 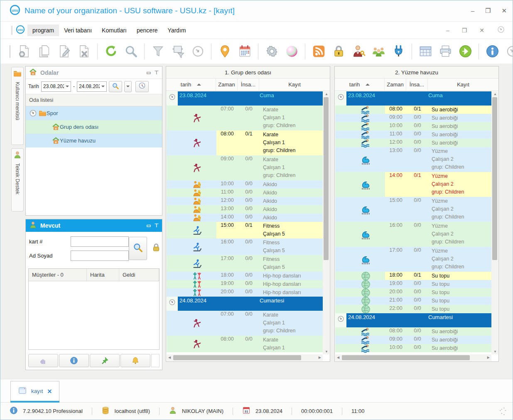 I want to click on schedule-slot-row: 22:00 0/0 Su topu, so click(x=413, y=309).